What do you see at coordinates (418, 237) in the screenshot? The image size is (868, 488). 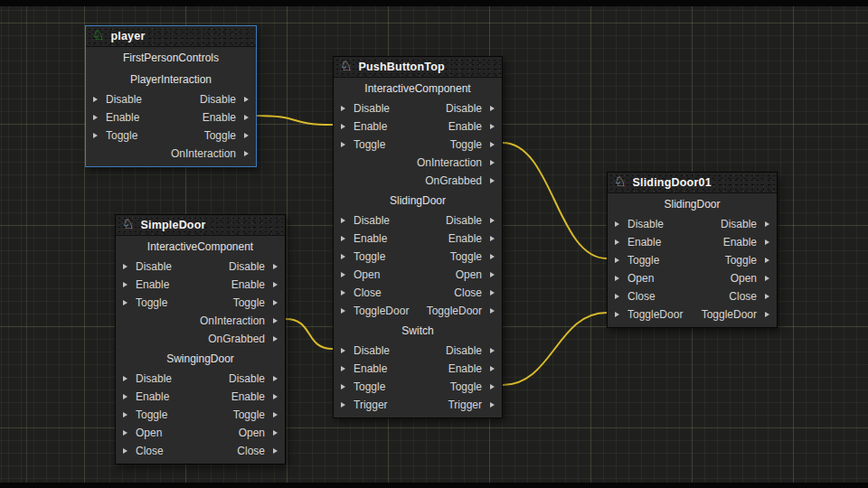 I see `node-pushbuttontop: ♘PushButtonTopInteractiveComponentDisabl…` at bounding box center [418, 237].